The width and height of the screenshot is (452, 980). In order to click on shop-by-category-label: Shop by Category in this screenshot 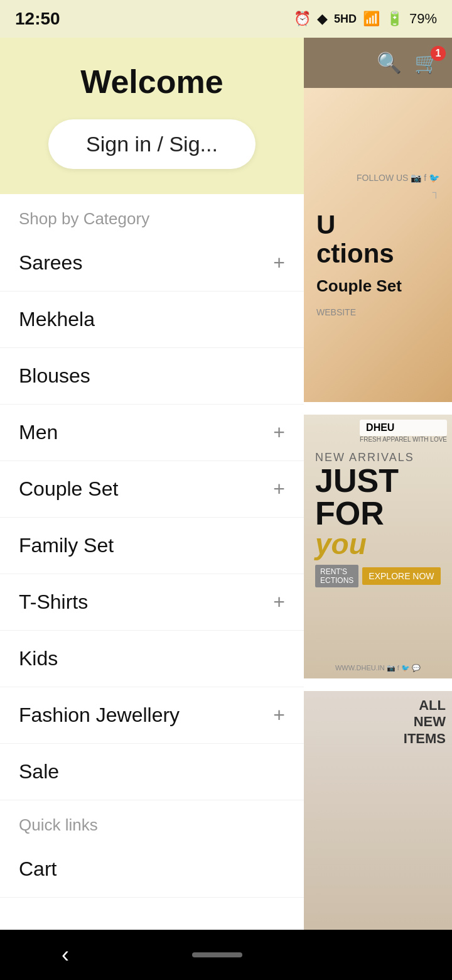, I will do `click(152, 215)`.